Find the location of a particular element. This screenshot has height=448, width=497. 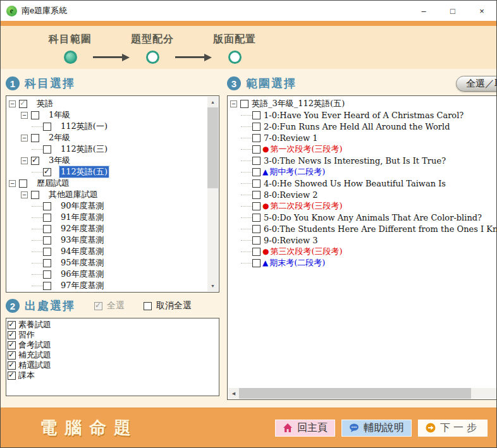

maximize-button: □ is located at coordinates (453, 11).